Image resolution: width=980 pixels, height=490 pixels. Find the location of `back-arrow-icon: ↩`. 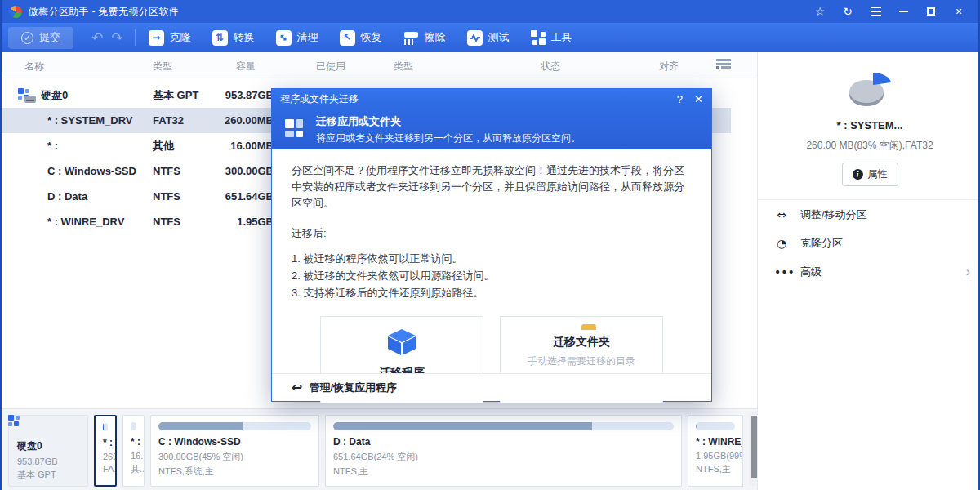

back-arrow-icon: ↩ is located at coordinates (297, 387).